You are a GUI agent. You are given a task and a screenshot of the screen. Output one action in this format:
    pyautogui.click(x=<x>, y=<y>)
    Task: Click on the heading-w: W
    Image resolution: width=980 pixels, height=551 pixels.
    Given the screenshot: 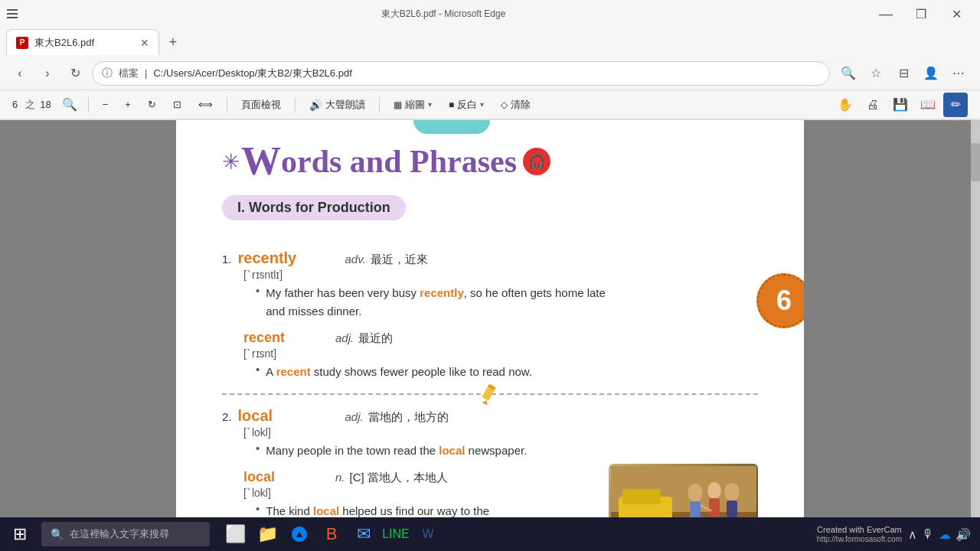 What is the action you would take?
    pyautogui.click(x=261, y=161)
    